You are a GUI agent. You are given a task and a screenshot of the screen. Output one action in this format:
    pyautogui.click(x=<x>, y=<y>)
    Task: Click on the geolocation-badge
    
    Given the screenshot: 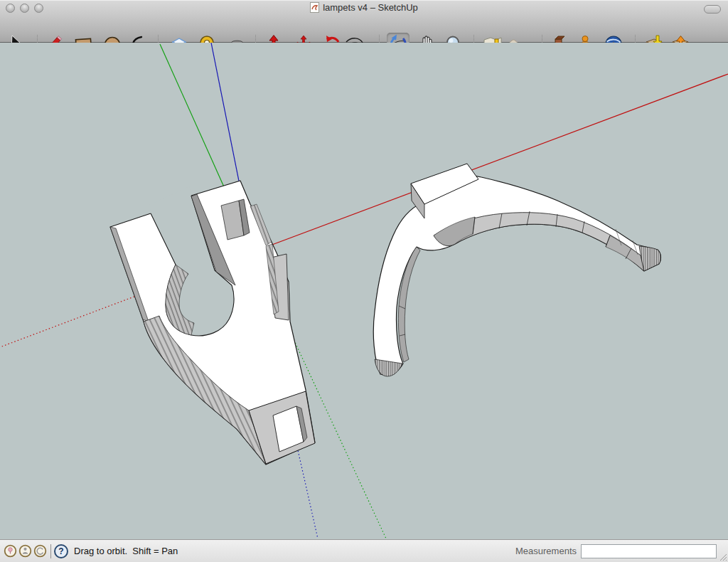 What is the action you would take?
    pyautogui.click(x=10, y=551)
    